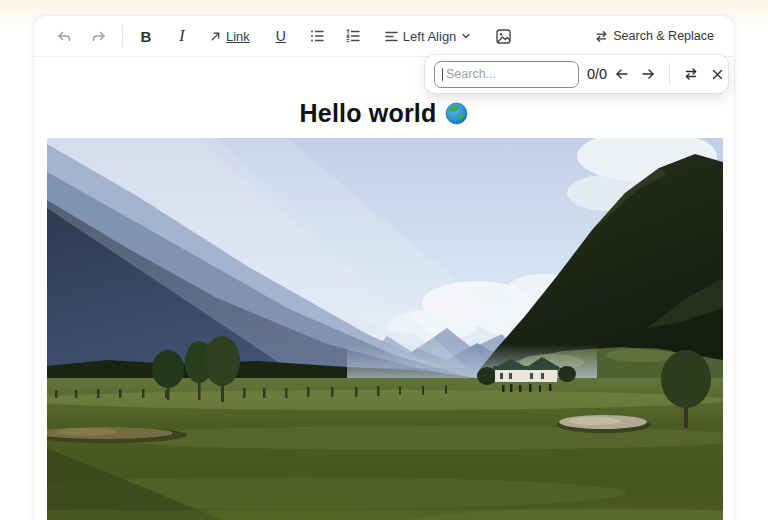 The width and height of the screenshot is (768, 520). I want to click on document-heading: Hello world, so click(384, 114).